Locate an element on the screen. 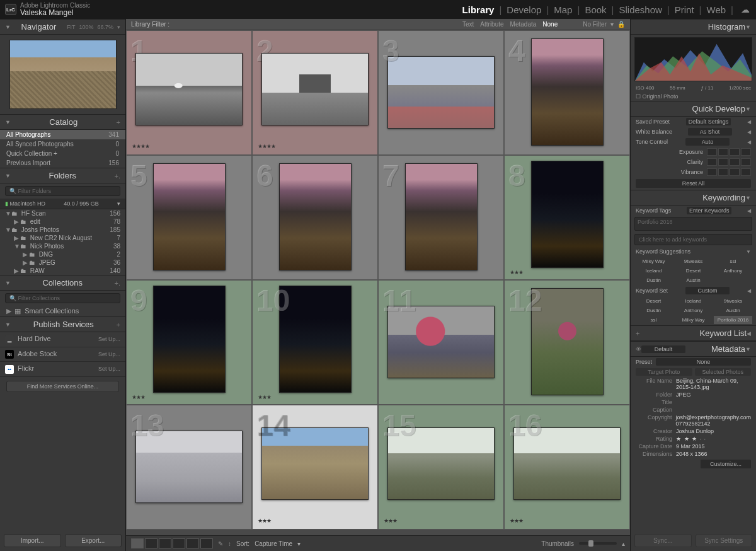 The image size is (756, 551). metadata-row: FolderJPEG is located at coordinates (693, 395).